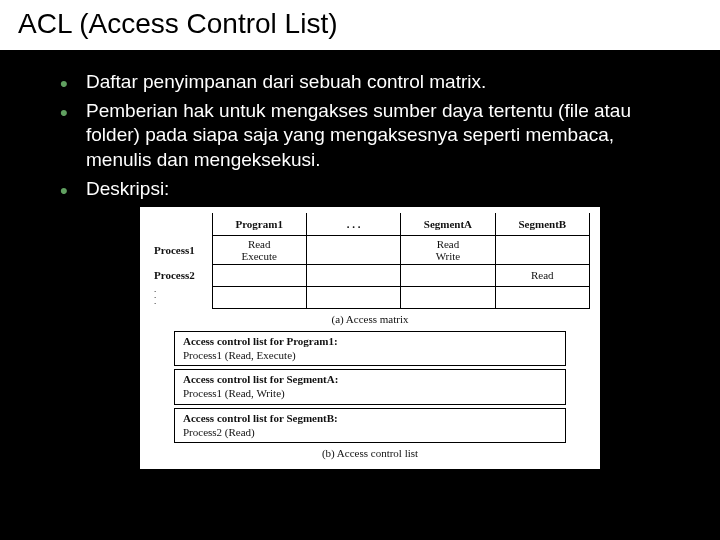 Image resolution: width=720 pixels, height=540 pixels. I want to click on bullet-item: Pemberian hak untuk mengakses sumber day…, so click(370, 136).